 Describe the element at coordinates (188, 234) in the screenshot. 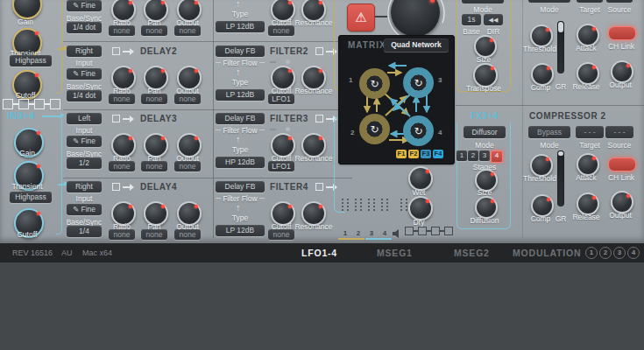

I see `delay4-output-mod: none` at that location.